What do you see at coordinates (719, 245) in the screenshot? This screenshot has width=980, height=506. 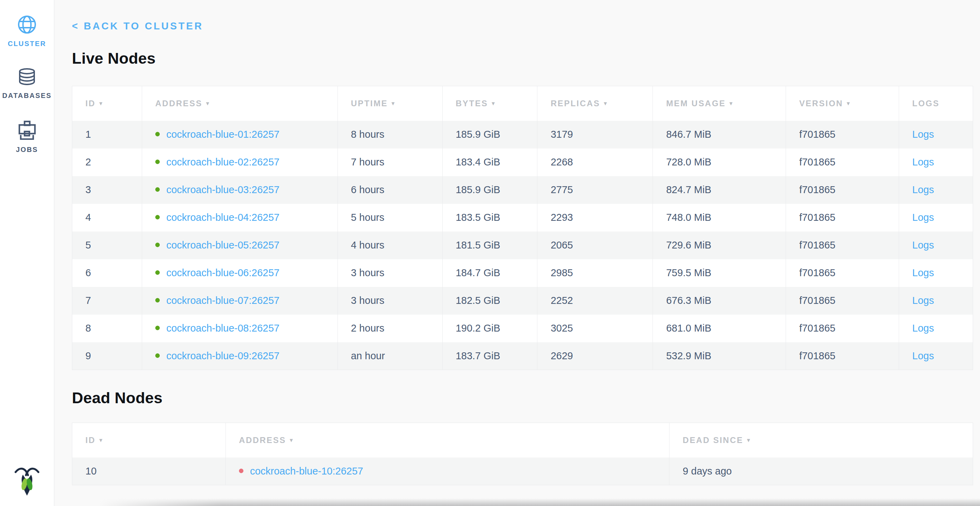 I see `cell-mem_usage: 729.6 MiB` at bounding box center [719, 245].